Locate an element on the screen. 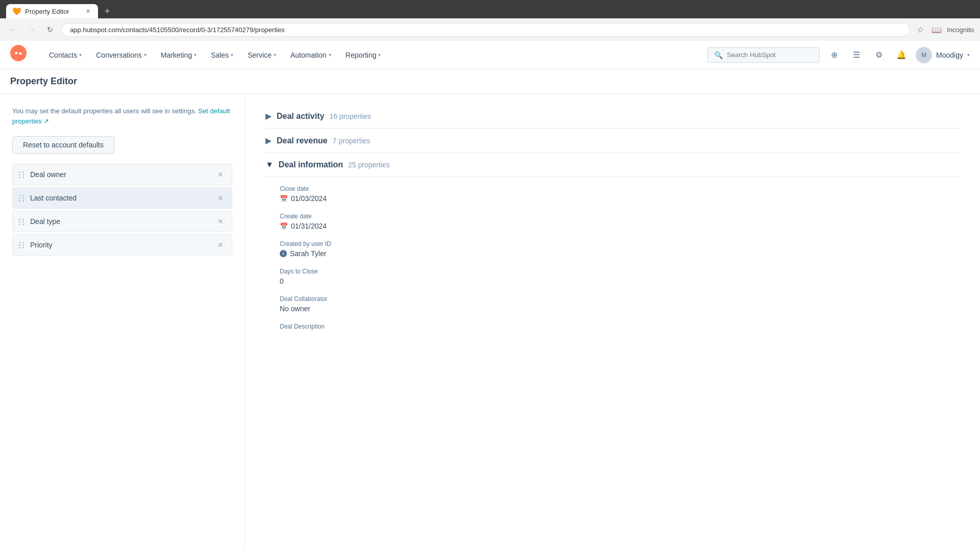 This screenshot has width=980, height=551. incognito-label: Incognito is located at coordinates (961, 30).